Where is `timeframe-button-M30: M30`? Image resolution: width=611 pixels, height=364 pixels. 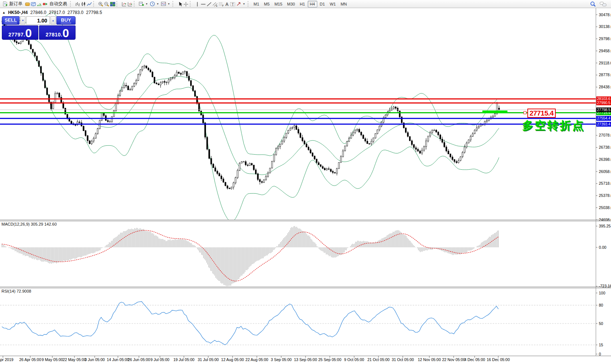
timeframe-button-M30: M30 is located at coordinates (291, 4).